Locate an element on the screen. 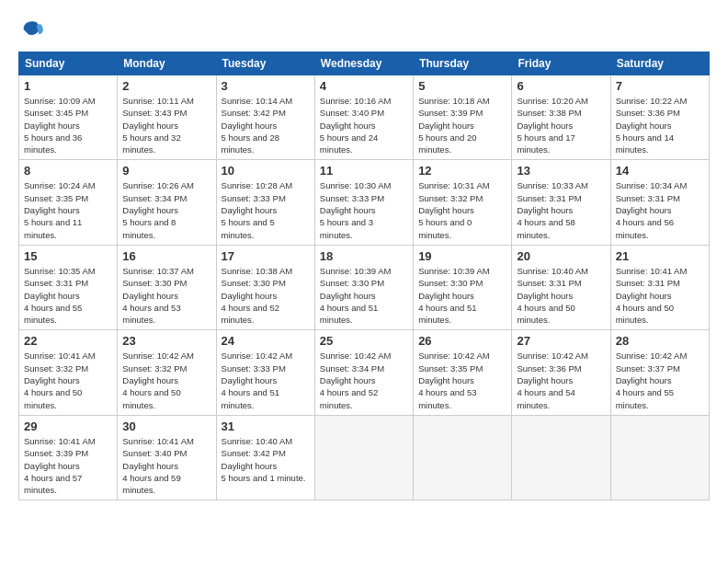  day-cell: 16 Sunrise: 10:37 AMSunset: 3:30 PMDayli… is located at coordinates (167, 287).